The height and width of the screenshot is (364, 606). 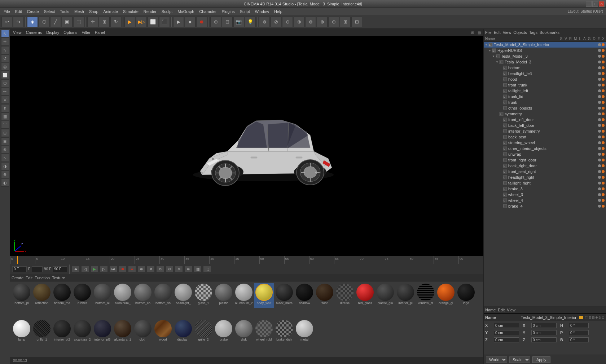 I want to click on key-rot-button: ⊚, so click(x=179, y=269).